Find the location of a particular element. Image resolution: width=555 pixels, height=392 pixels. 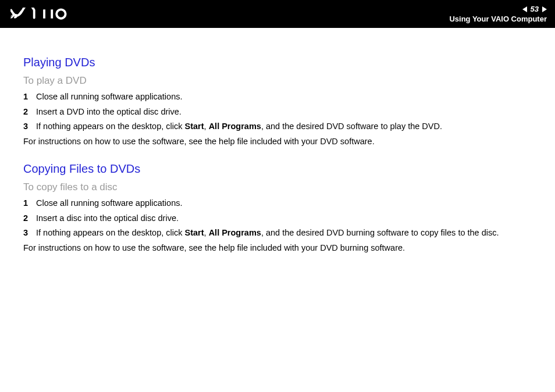

header-right: 53 Using Your VAIO Computer is located at coordinates (498, 14).